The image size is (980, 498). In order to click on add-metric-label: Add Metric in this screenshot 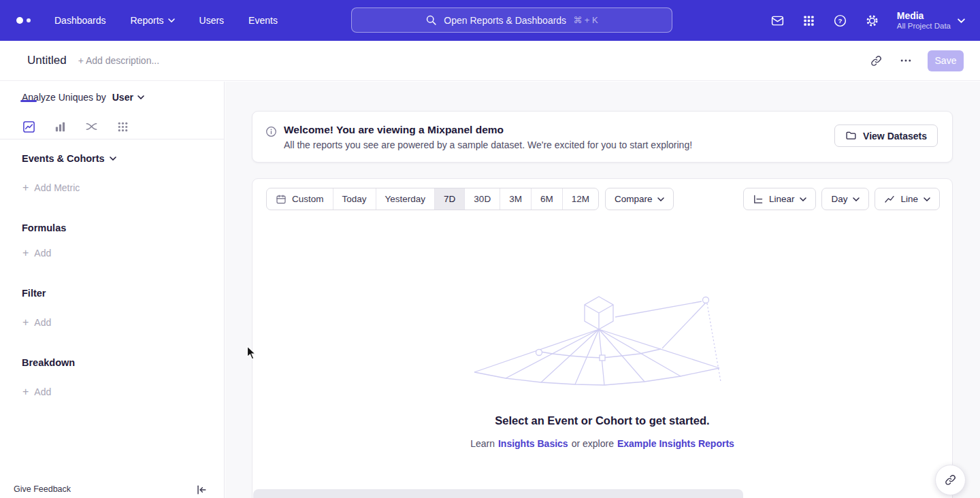, I will do `click(57, 188)`.